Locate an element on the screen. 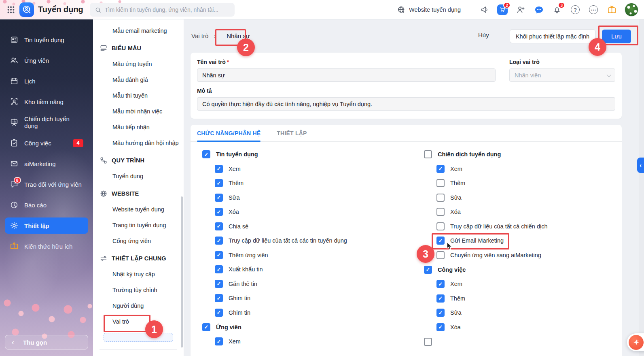 The height and width of the screenshot is (356, 644). panel-expand-tab: ‹ is located at coordinates (641, 165).